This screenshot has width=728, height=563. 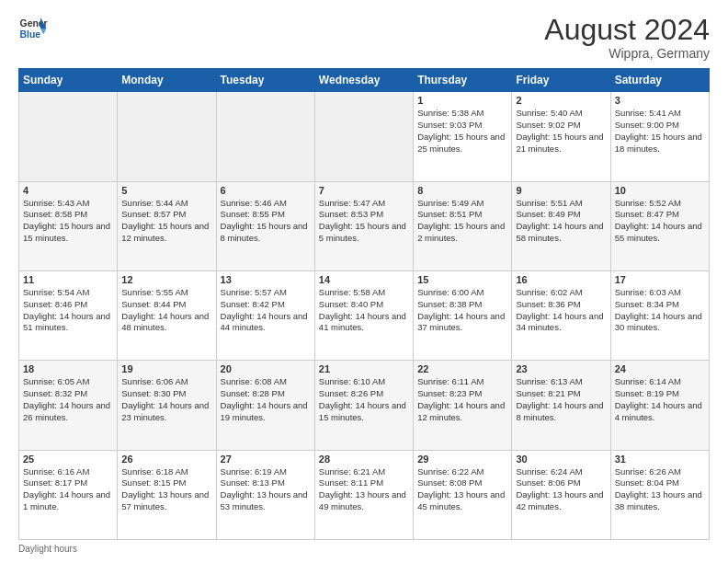 What do you see at coordinates (658, 143) in the screenshot?
I see `daylight-label: Daylight: 15 hours and 18 minutes.` at bounding box center [658, 143].